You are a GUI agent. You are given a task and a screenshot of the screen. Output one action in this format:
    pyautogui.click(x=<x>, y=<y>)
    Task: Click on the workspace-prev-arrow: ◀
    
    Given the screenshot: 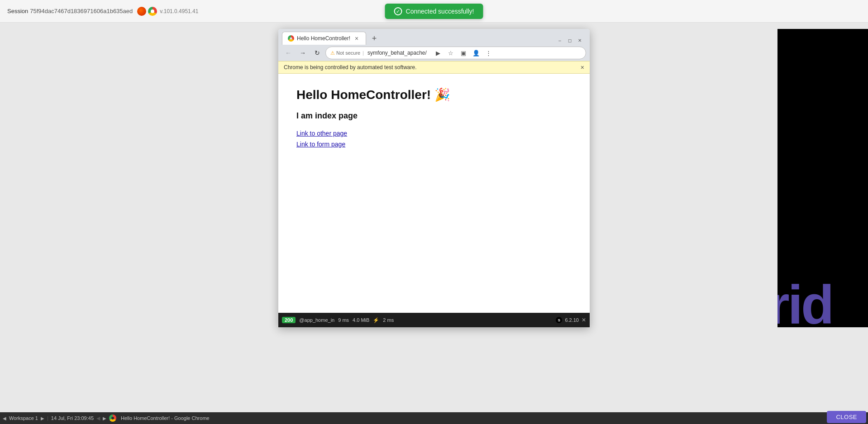 What is the action you would take?
    pyautogui.click(x=5, y=419)
    